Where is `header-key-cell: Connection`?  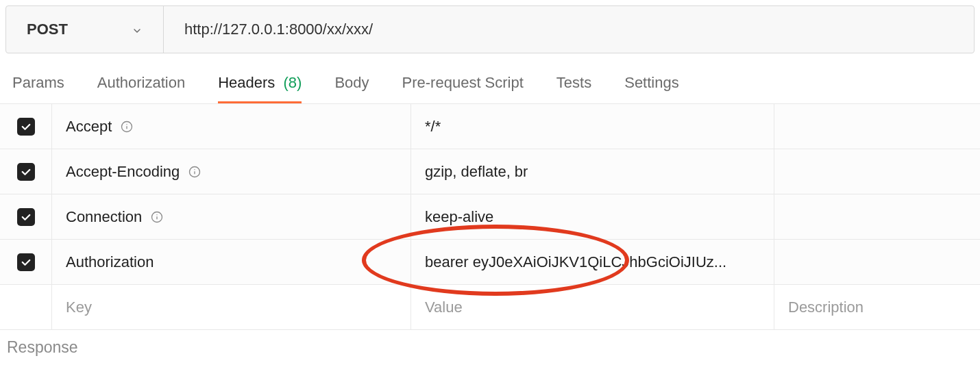
header-key-cell: Connection is located at coordinates (232, 216).